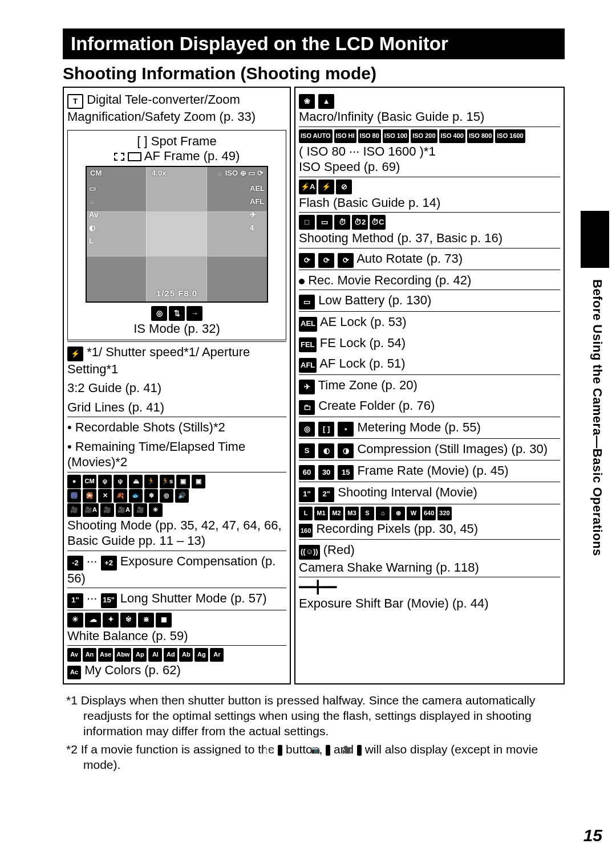  I want to click on recpix-icon: M2, so click(337, 514).